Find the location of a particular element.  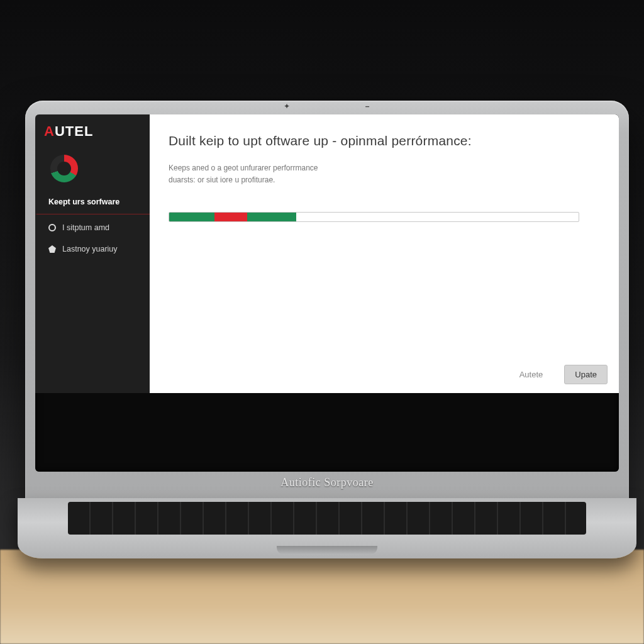

status-donut-wrap is located at coordinates (92, 171).